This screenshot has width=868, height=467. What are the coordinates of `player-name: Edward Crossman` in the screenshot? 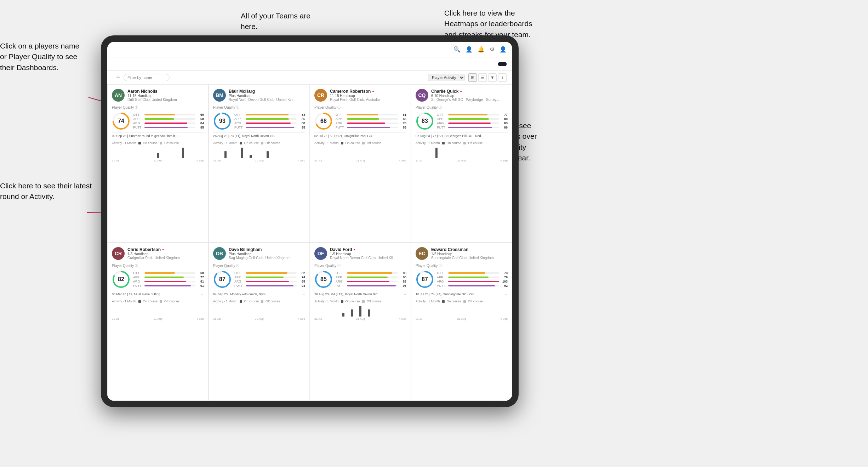 It's located at (469, 250).